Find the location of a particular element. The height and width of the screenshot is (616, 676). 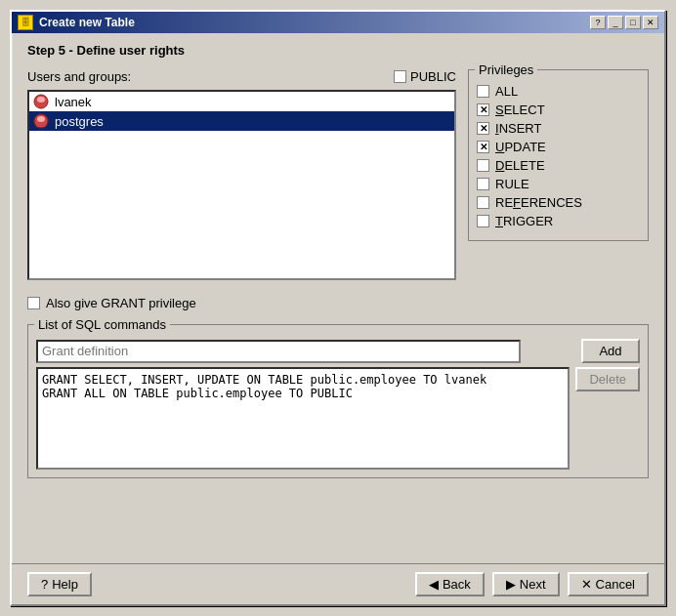

public-checkbox is located at coordinates (401, 76).